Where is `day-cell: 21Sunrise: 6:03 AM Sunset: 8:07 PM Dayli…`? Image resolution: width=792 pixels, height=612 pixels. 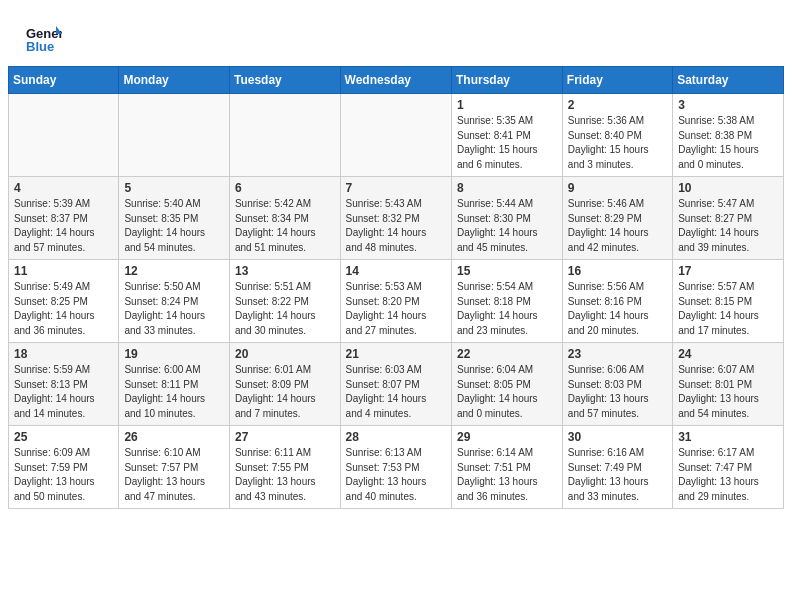 day-cell: 21Sunrise: 6:03 AM Sunset: 8:07 PM Dayli… is located at coordinates (396, 384).